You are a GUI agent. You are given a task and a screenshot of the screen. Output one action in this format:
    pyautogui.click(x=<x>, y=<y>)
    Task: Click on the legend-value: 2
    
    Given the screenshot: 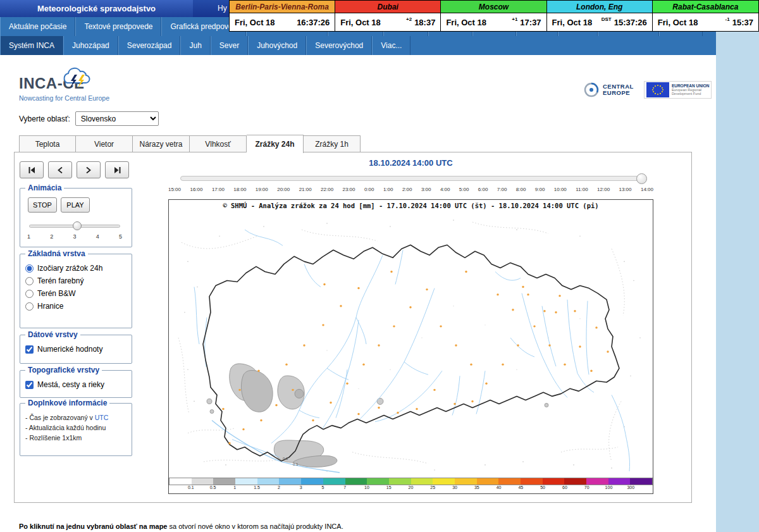 What is the action you would take?
    pyautogui.click(x=279, y=487)
    